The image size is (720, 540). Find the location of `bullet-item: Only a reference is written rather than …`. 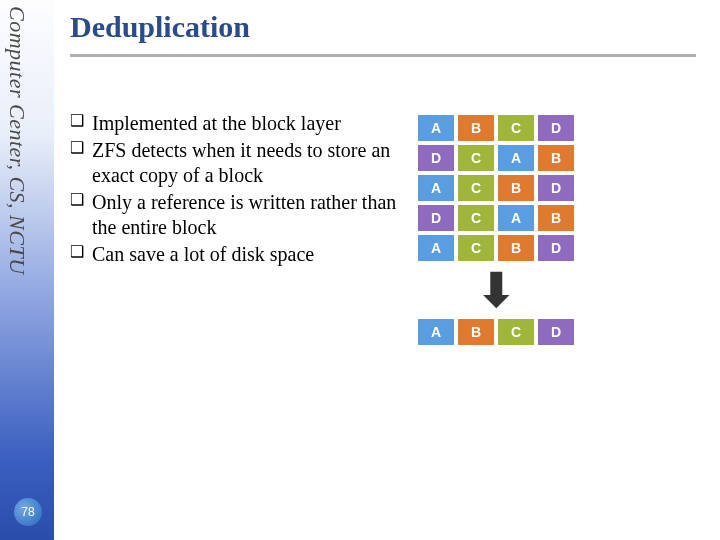

bullet-item: Only a reference is written rather than … is located at coordinates (235, 215).